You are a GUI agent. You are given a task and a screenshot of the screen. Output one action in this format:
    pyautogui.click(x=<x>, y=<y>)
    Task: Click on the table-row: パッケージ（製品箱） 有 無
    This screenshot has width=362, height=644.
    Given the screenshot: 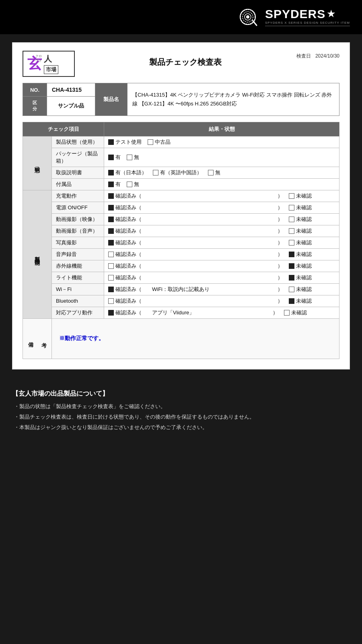 What is the action you would take?
    pyautogui.click(x=181, y=157)
    